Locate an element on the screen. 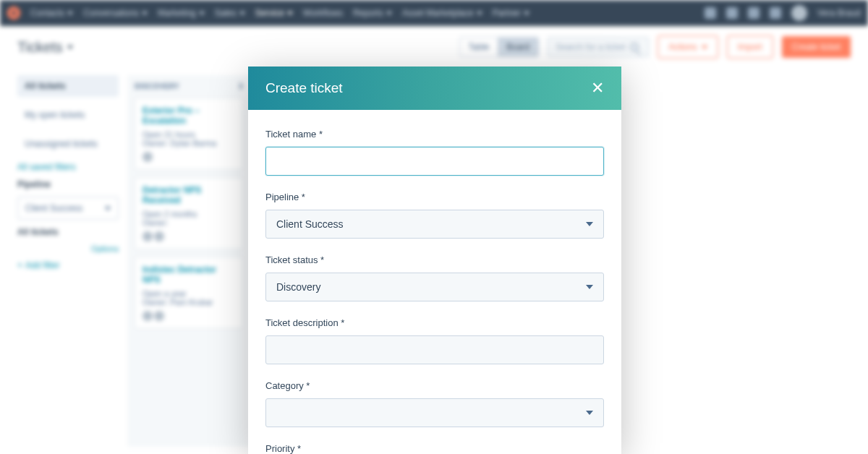  field-status: Ticket status * Discovery is located at coordinates (435, 278).